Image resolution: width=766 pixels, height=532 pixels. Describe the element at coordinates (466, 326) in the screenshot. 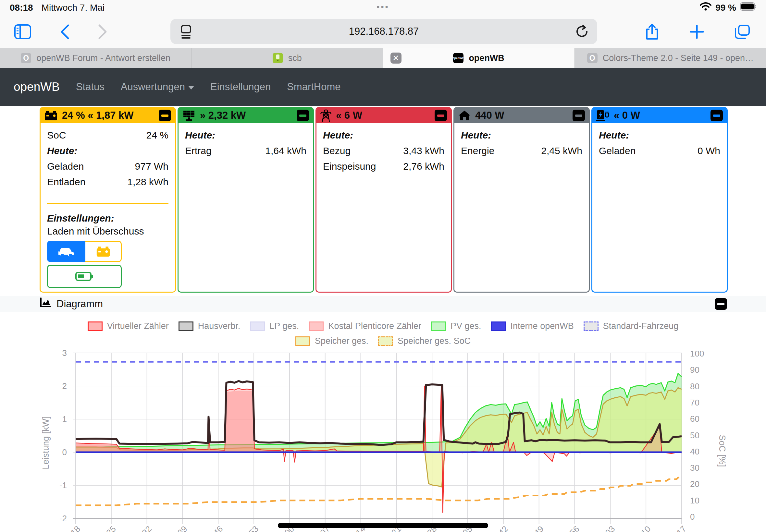

I see `legend-label: PV ges.` at that location.